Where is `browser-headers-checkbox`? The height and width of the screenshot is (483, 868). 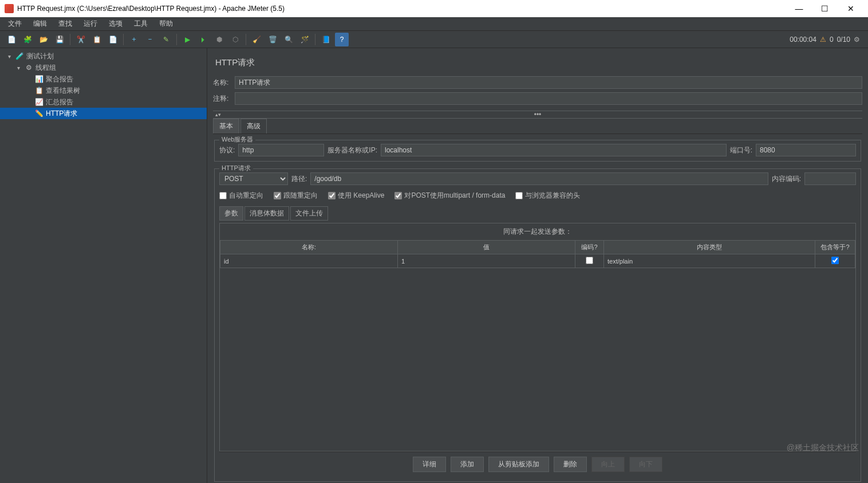 browser-headers-checkbox is located at coordinates (519, 196).